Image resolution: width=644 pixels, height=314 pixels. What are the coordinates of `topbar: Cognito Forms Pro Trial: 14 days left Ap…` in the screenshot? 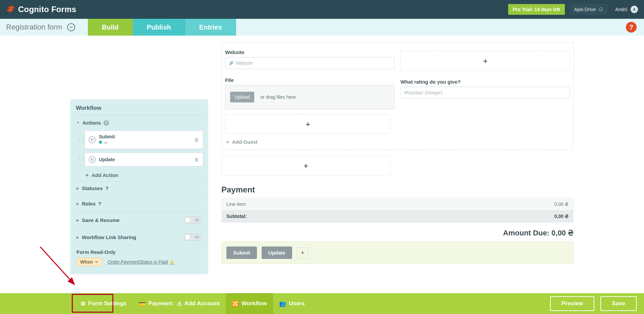 It's located at (322, 9).